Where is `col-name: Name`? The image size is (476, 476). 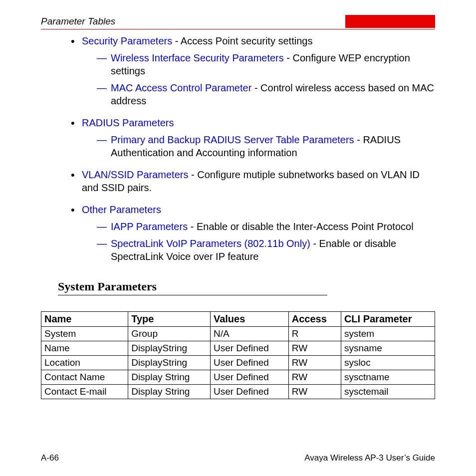 col-name: Name is located at coordinates (85, 319).